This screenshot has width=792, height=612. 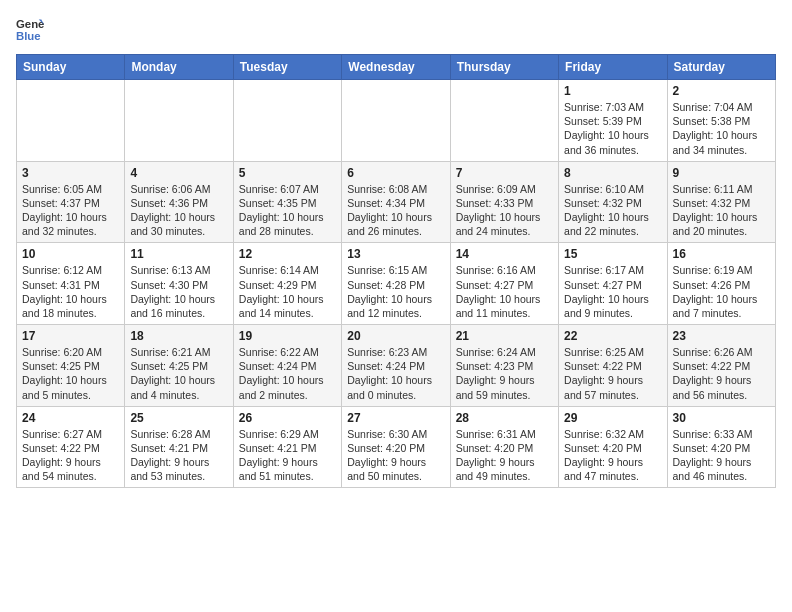 I want to click on cell-date-number: 30, so click(x=722, y=418).